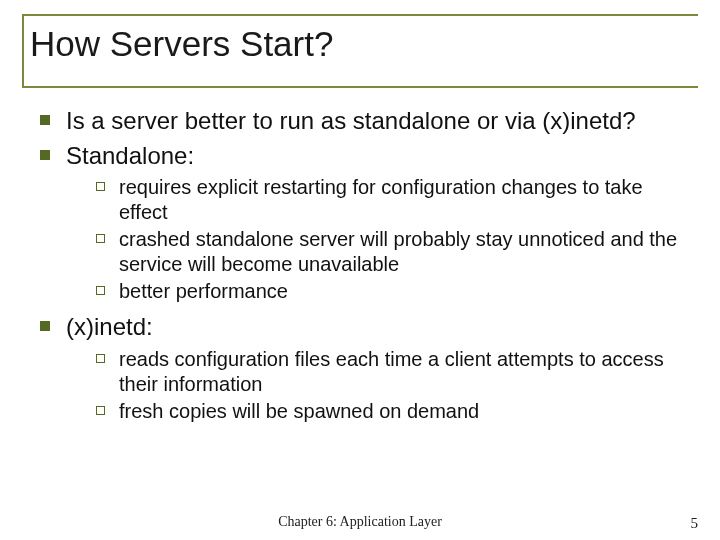 Image resolution: width=720 pixels, height=540 pixels. What do you see at coordinates (110, 328) in the screenshot?
I see `list-item-text: (x)inetd:` at bounding box center [110, 328].